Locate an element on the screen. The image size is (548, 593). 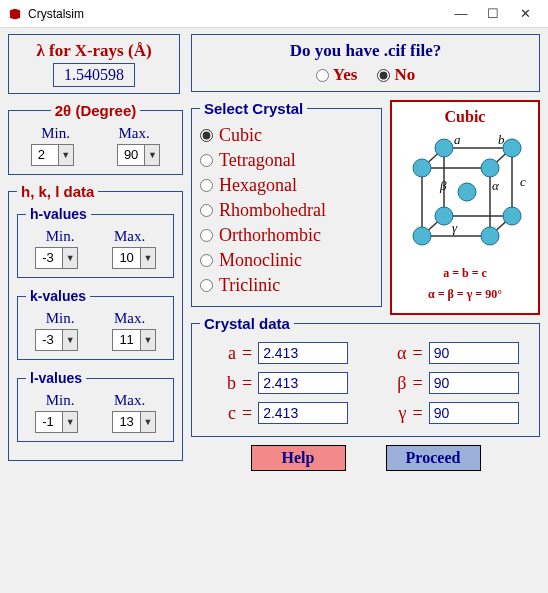
k-values-group: k-values Min.Max. -3▼ 11▼ is located at coordinates (96, 324).